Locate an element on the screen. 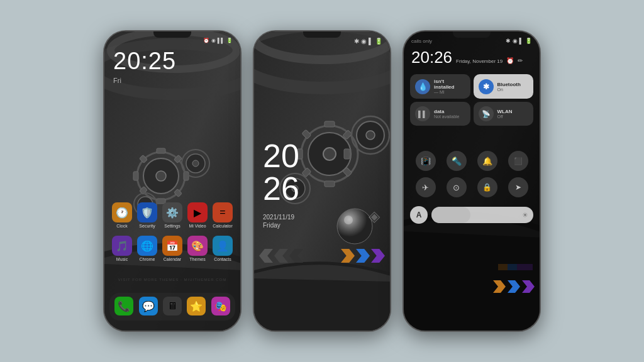 Image resolution: width=644 pixels, height=362 pixels. time-display: 20:25 is located at coordinates (145, 62).